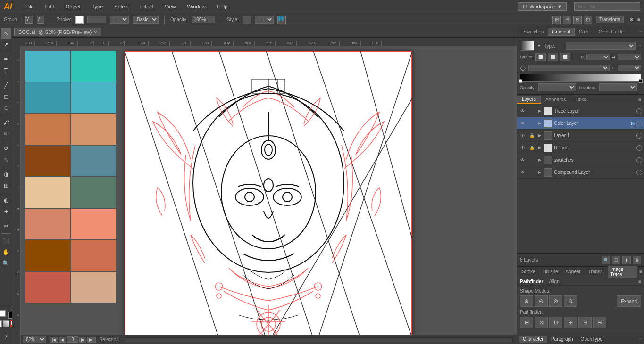 This screenshot has height=344, width=644. Describe the element at coordinates (639, 123) in the screenshot. I see `layer-target-color` at that location.